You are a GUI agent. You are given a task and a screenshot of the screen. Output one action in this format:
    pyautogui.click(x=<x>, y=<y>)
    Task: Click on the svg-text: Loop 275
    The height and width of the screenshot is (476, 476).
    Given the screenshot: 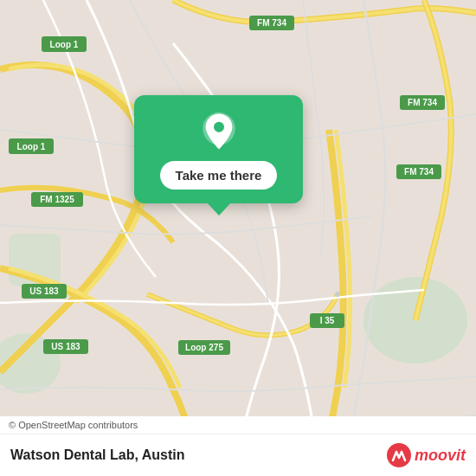 What is the action you would take?
    pyautogui.click(x=204, y=348)
    